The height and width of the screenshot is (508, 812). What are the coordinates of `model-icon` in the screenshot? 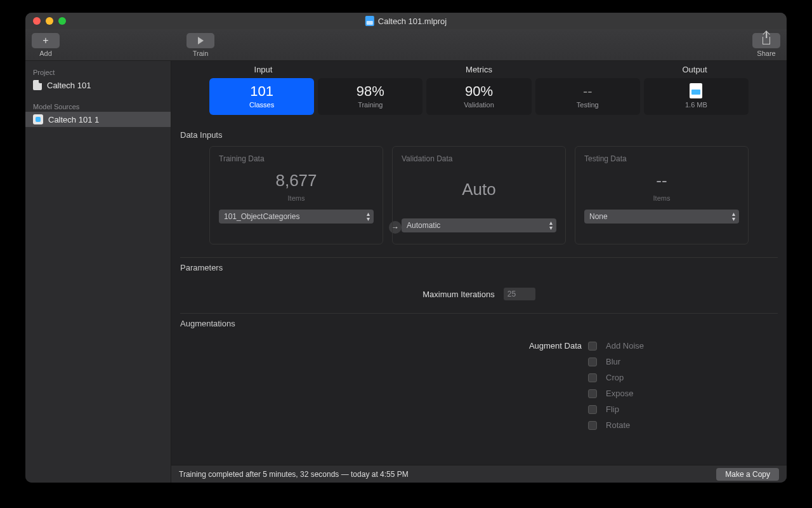 It's located at (38, 119).